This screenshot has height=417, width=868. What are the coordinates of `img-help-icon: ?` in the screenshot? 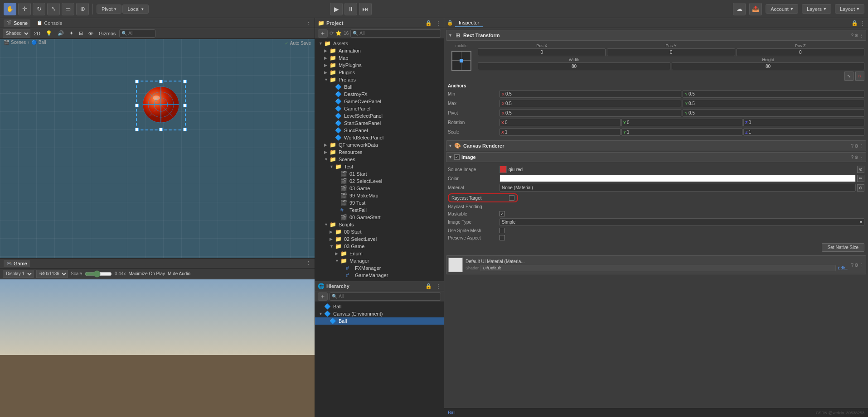 It's located at (852, 158).